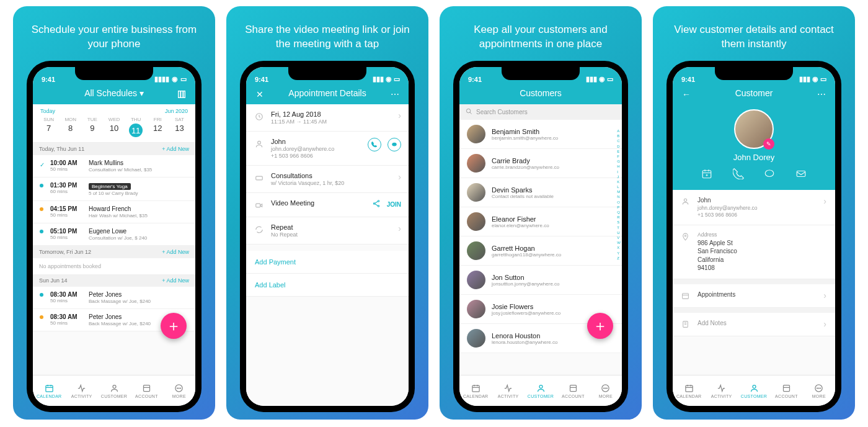 The height and width of the screenshot is (427, 868). Describe the element at coordinates (394, 205) in the screenshot. I see `join-button: JOIN` at that location.